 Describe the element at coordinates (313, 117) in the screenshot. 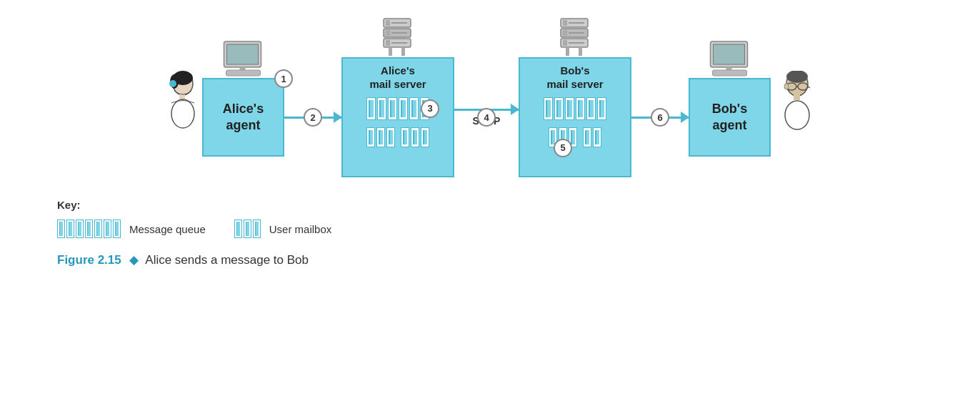

I see `step-2-badge: 2` at that location.